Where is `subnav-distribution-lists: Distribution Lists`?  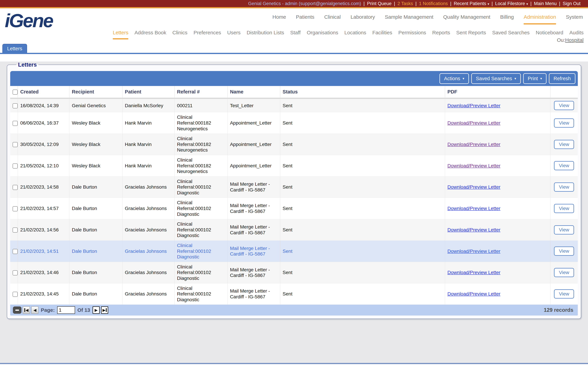
subnav-distribution-lists: Distribution Lists is located at coordinates (265, 34).